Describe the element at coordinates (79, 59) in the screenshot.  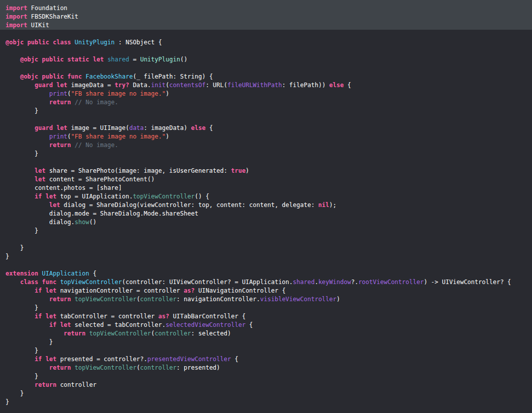
I see `code-token: static` at that location.